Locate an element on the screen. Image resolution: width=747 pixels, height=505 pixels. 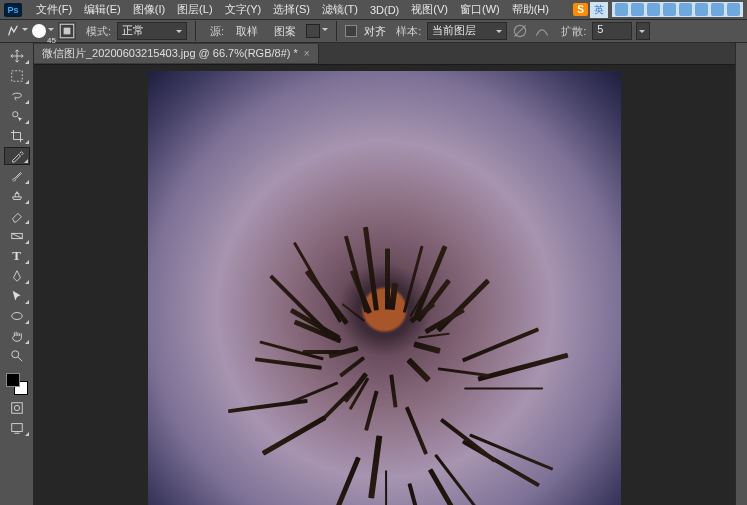
pattern-picker is located at coordinates (317, 31).